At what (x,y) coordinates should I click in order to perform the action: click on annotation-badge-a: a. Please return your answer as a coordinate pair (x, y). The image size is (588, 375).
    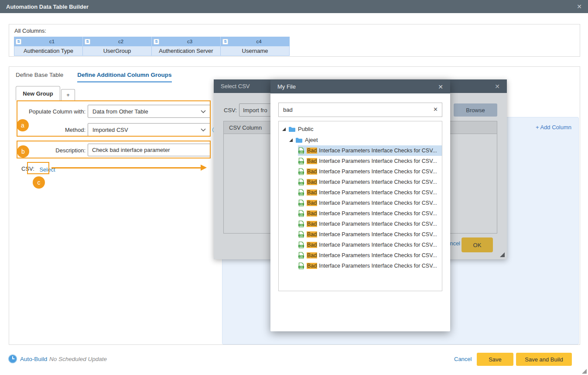
    Looking at the image, I should click on (23, 125).